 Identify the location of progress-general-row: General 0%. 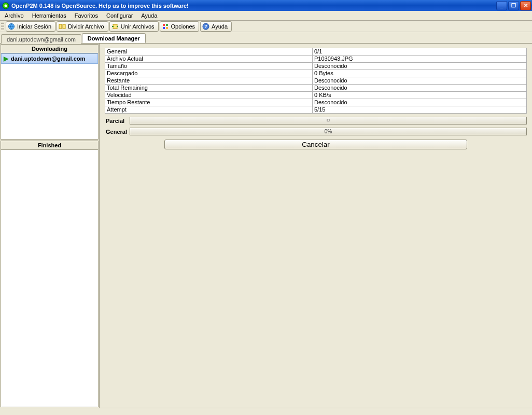
(316, 132).